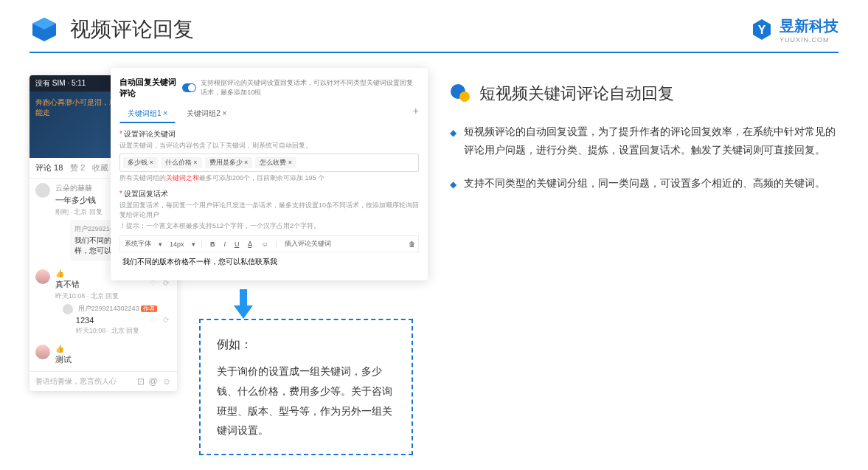 Image resolution: width=868 pixels, height=470 pixels. I want to click on bullet-item: ◆ 支持不同类型的关键词分组，同一类问题，可设置多个相近的、高频的关键词。, so click(645, 184).